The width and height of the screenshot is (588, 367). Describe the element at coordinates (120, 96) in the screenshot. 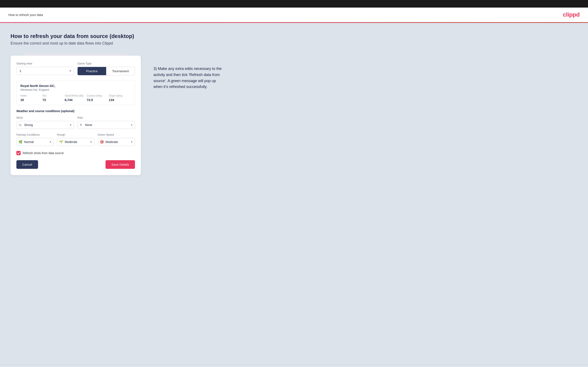

I see `slope-label: Slope rating` at that location.